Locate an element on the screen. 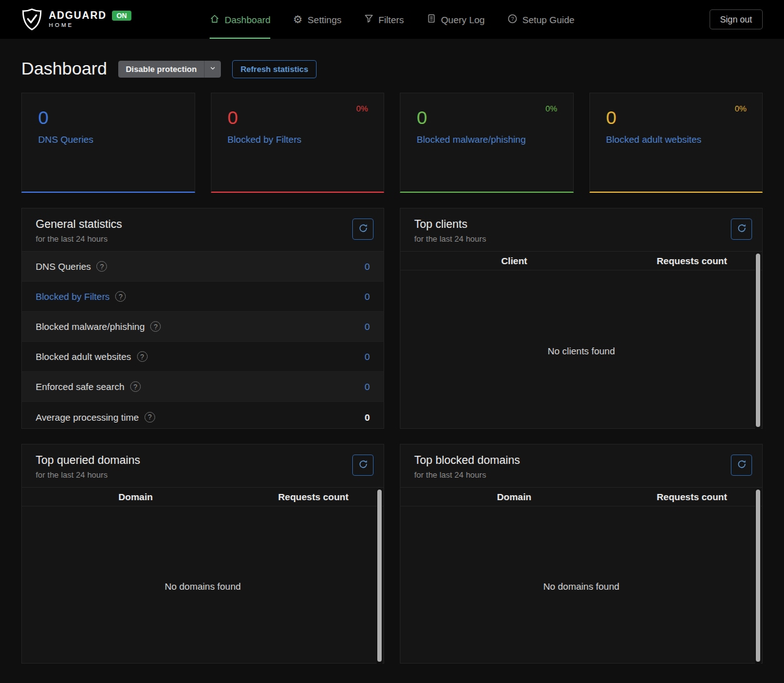 This screenshot has height=683, width=784. stat-label-link: Blocked malware/phishing is located at coordinates (487, 139).